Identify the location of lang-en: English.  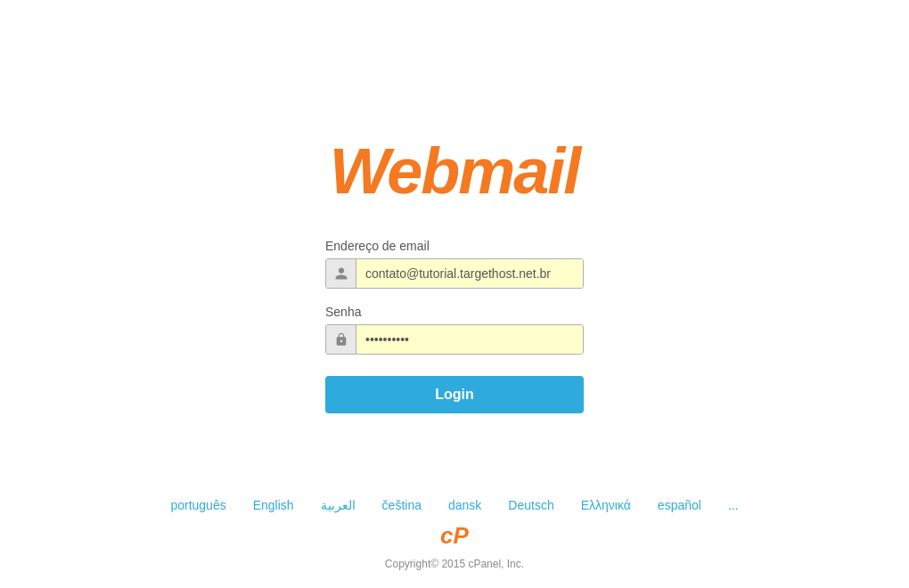
(274, 505).